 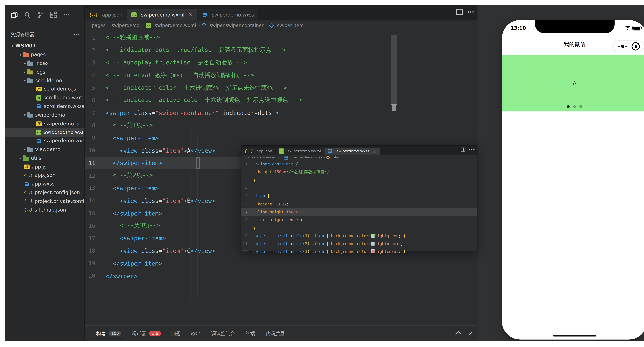 What do you see at coordinates (44, 124) in the screenshot?
I see `tree-item-swiperdemo-js: JSswiperdemo.js` at bounding box center [44, 124].